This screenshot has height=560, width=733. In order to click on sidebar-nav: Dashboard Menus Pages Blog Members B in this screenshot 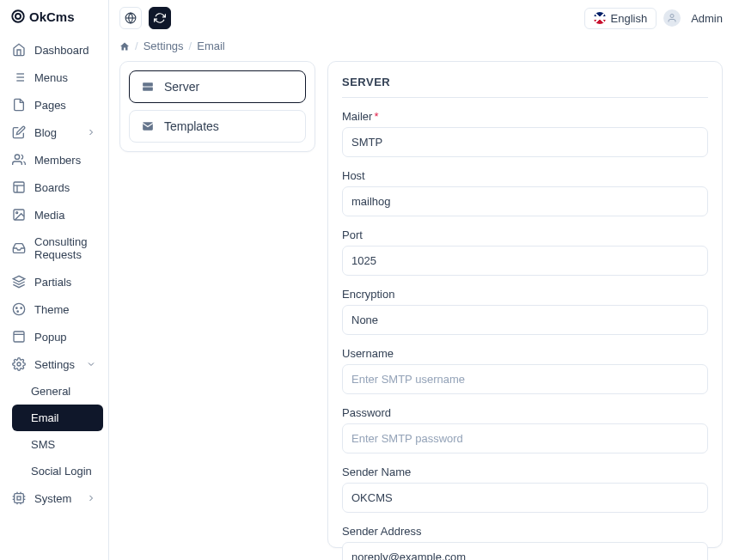, I will do `click(54, 296)`.